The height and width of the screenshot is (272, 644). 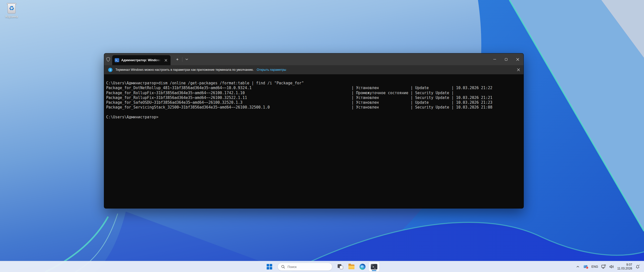 I want to click on terminal-taskbar-button: >_, so click(x=374, y=267).